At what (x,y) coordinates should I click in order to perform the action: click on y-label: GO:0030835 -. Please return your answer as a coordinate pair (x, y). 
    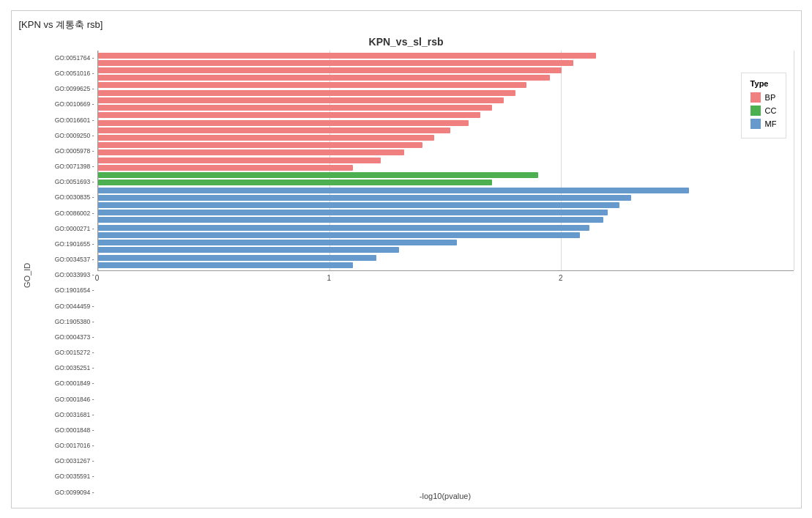
    Looking at the image, I should click on (64, 198).